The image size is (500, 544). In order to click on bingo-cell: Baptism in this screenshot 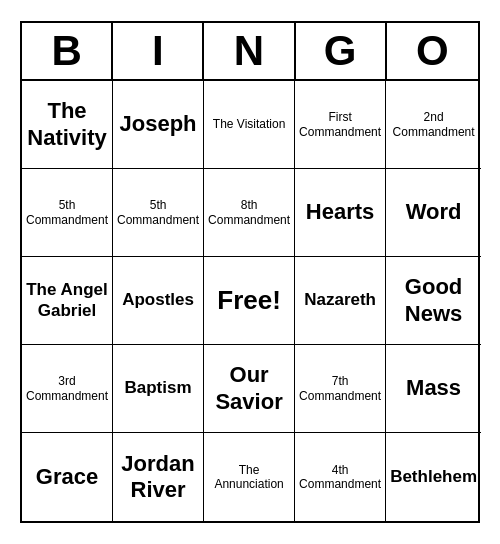, I will do `click(158, 389)`.